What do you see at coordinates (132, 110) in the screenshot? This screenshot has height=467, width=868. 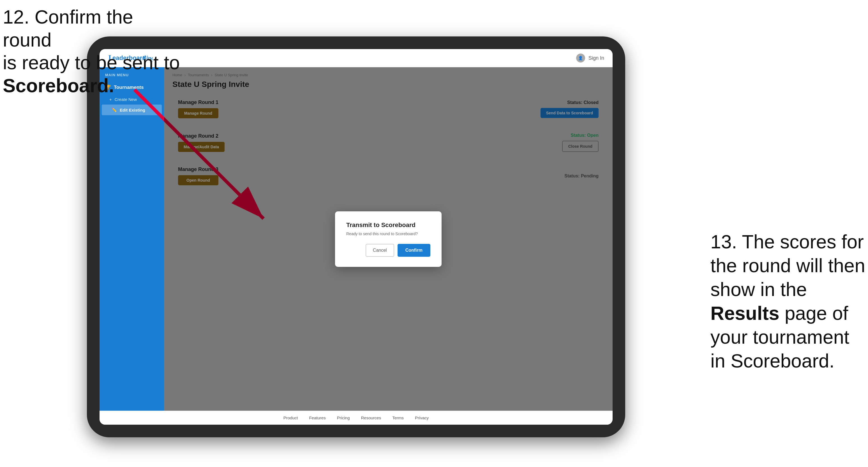 I see `sidebar-edit-existing-label: Edit Existing` at bounding box center [132, 110].